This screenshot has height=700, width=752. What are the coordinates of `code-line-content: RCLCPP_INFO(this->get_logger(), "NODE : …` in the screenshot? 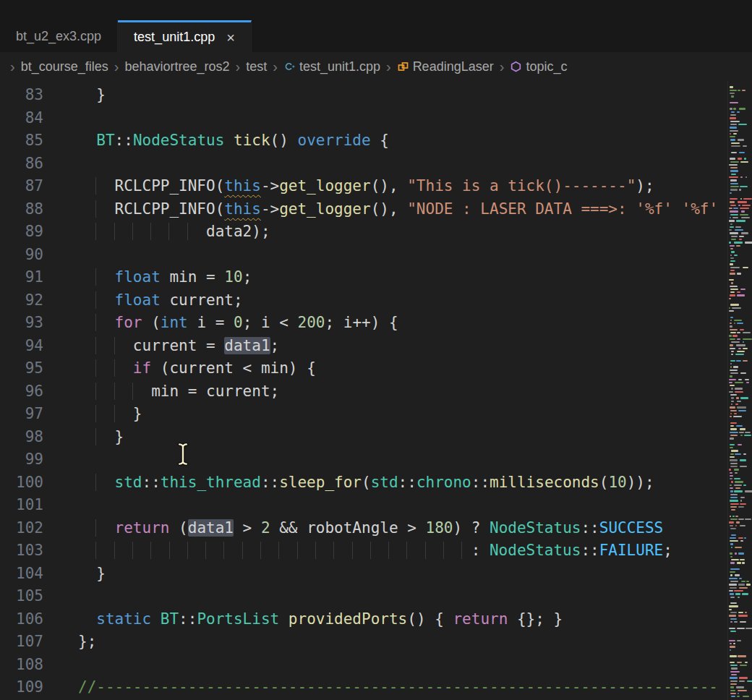 It's located at (415, 210).